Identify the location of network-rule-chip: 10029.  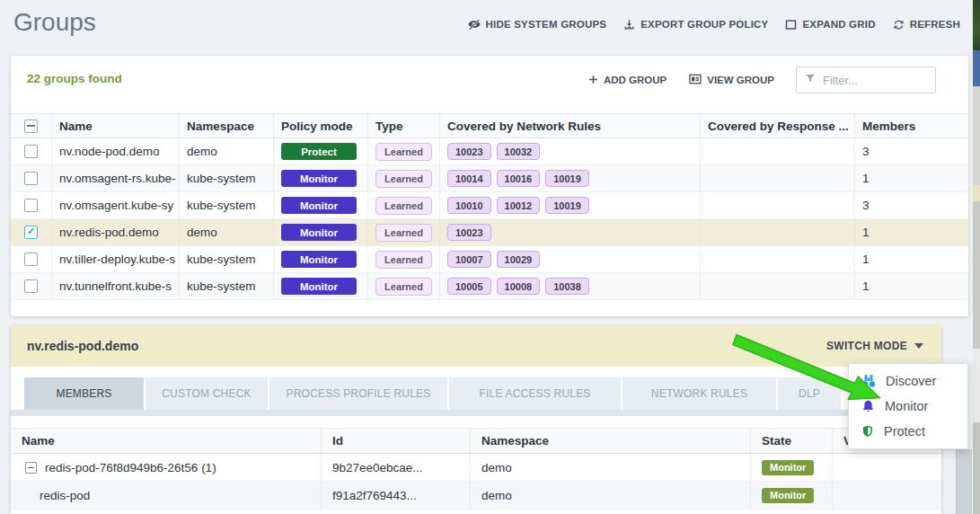
(519, 259).